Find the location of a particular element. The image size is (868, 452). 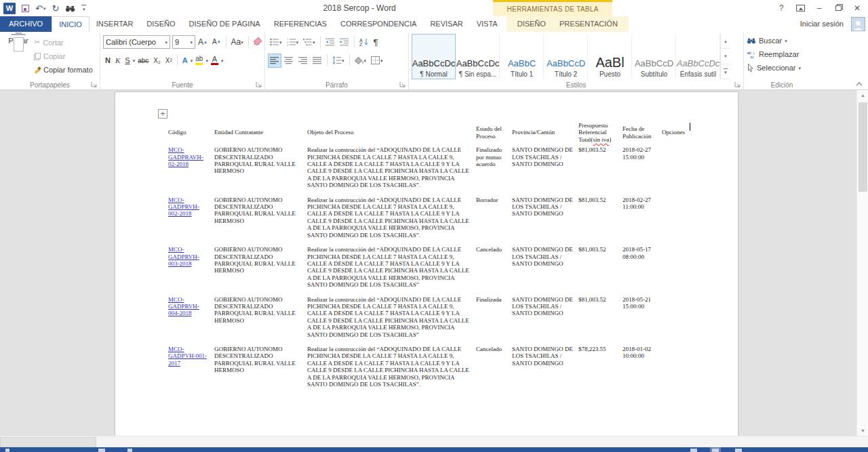

style-subtitle: AaBbCcD Subtítulo is located at coordinates (654, 57).